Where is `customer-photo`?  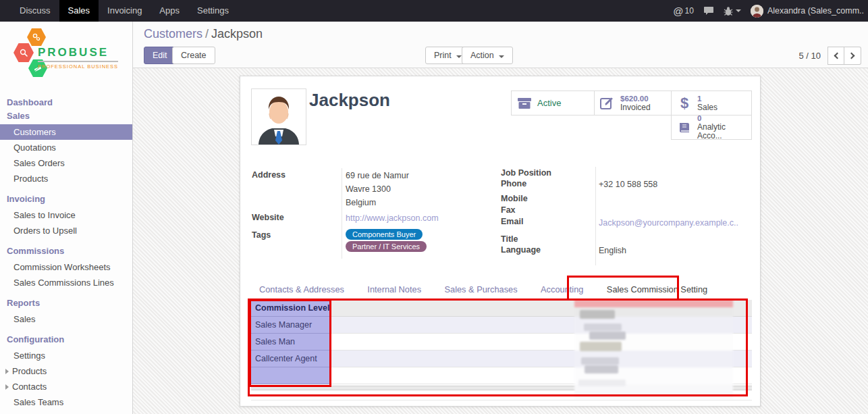
customer-photo is located at coordinates (279, 117).